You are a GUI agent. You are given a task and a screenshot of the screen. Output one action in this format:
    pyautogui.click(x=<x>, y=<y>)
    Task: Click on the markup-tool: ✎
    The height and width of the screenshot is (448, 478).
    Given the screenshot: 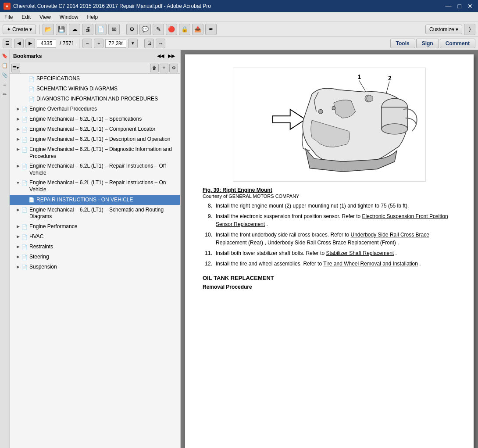 What is the action you would take?
    pyautogui.click(x=158, y=29)
    